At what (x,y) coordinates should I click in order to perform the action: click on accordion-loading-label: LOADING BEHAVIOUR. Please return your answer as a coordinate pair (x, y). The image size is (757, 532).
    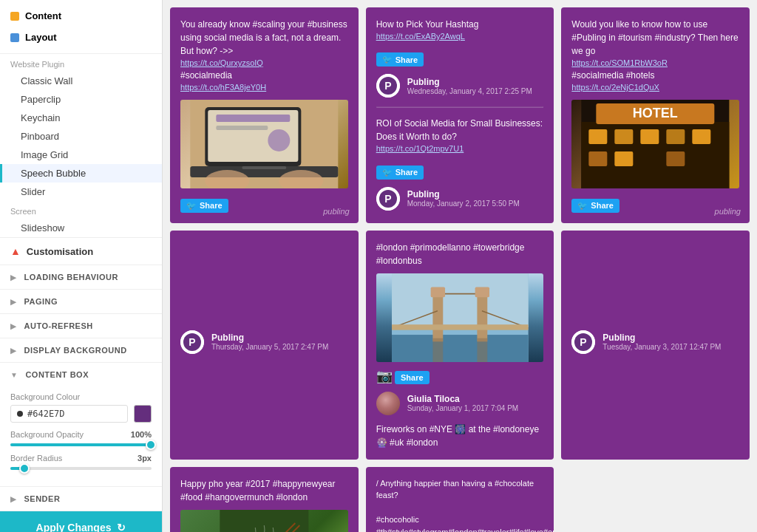
    Looking at the image, I should click on (71, 277).